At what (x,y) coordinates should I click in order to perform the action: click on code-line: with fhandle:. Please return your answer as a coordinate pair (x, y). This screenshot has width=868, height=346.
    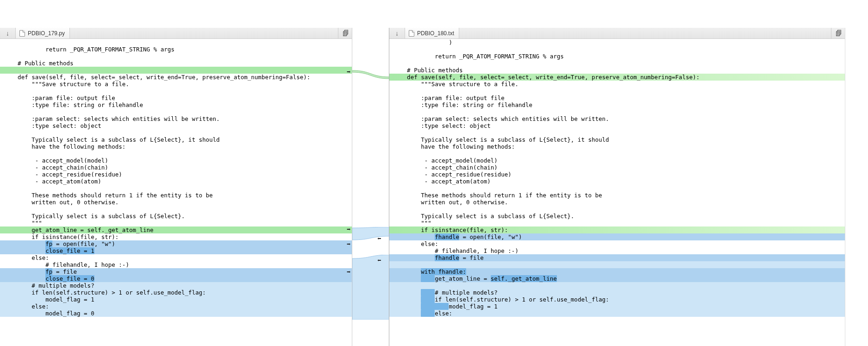
    Looking at the image, I should click on (617, 271).